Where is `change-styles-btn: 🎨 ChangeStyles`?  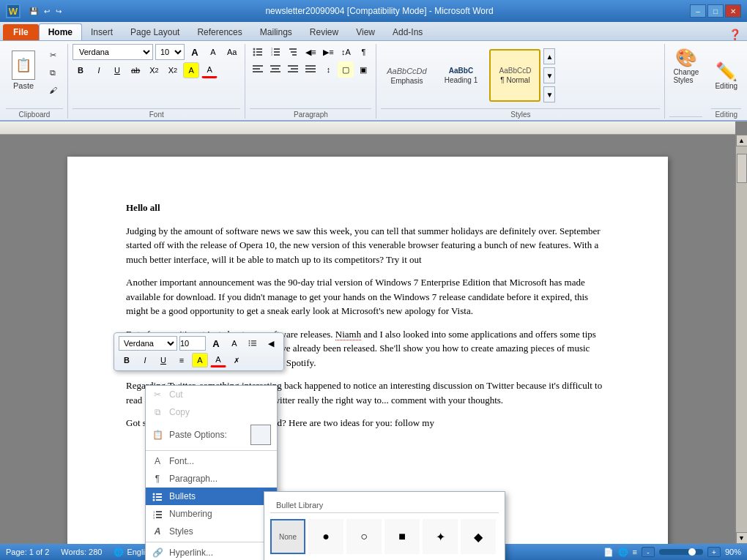
change-styles-btn: 🎨 ChangeStyles is located at coordinates (685, 66).